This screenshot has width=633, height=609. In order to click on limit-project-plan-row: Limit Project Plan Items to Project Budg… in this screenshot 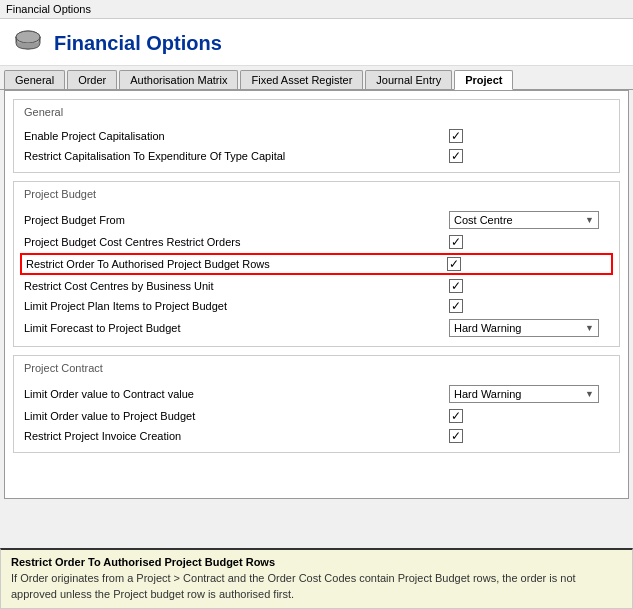, I will do `click(316, 306)`.